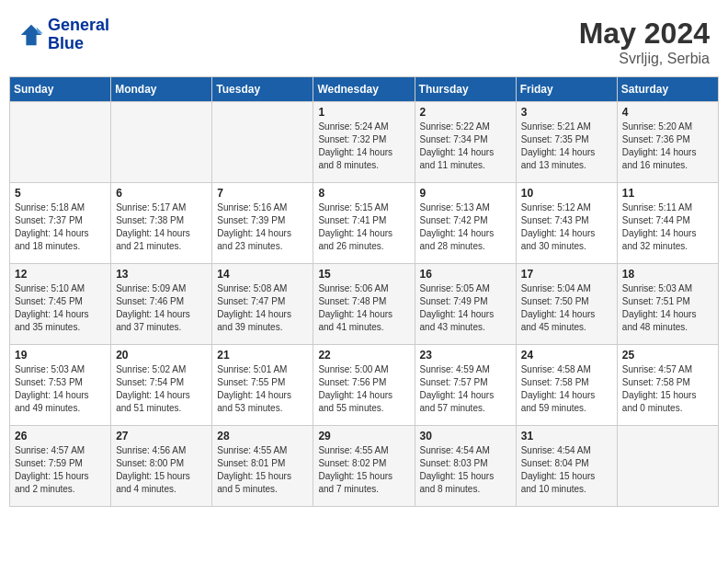 The height and width of the screenshot is (563, 728). I want to click on day-number: 4, so click(667, 112).